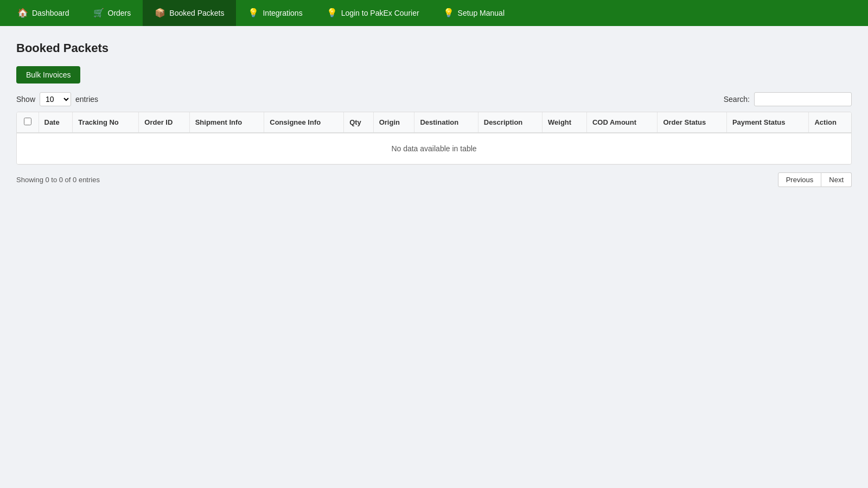 Image resolution: width=868 pixels, height=488 pixels. Describe the element at coordinates (58, 180) in the screenshot. I see `entries-info: Showing 0 to 0 of 0 entries` at that location.